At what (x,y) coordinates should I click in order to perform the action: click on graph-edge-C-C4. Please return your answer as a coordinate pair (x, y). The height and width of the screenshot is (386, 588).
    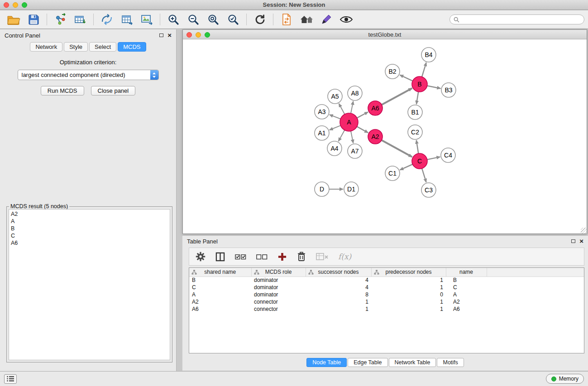
    Looking at the image, I should click on (434, 158).